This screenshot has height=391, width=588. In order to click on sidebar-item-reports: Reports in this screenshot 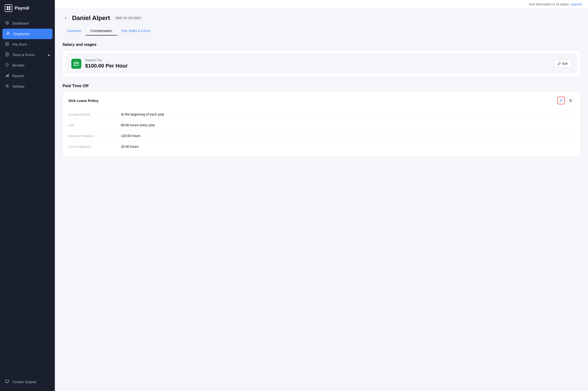, I will do `click(27, 76)`.